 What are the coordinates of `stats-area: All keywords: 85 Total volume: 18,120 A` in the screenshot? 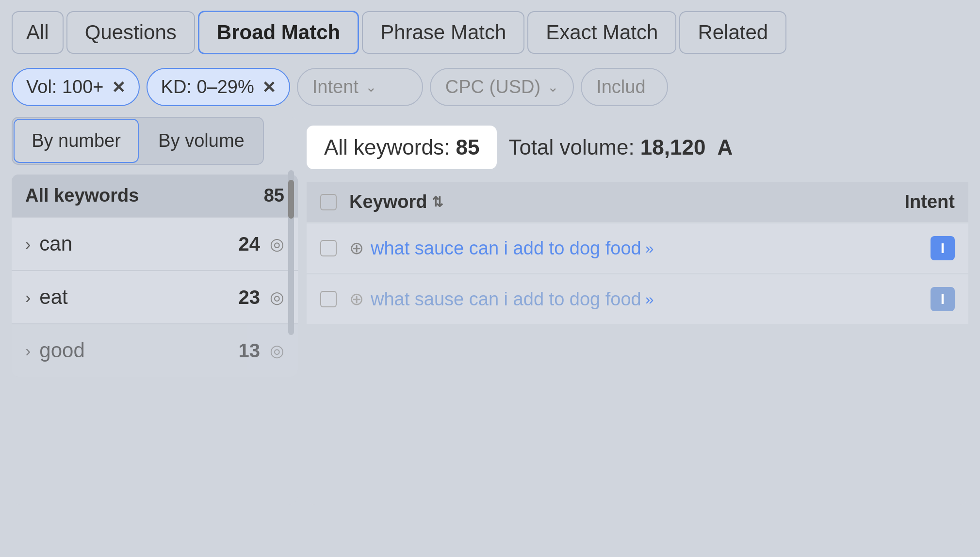 It's located at (637, 145).